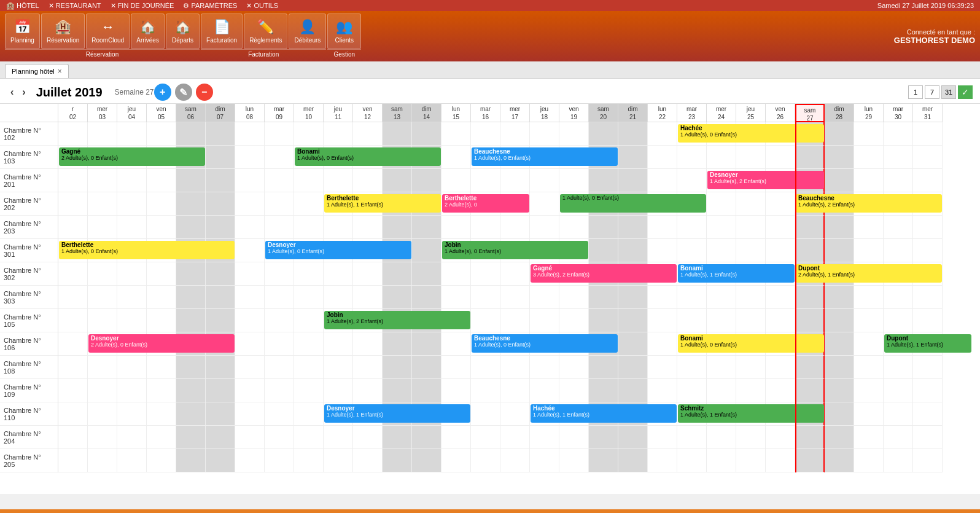 The height and width of the screenshot is (513, 980). I want to click on toolbar-btn-arrivees: 🏠 Arrivées, so click(147, 31).